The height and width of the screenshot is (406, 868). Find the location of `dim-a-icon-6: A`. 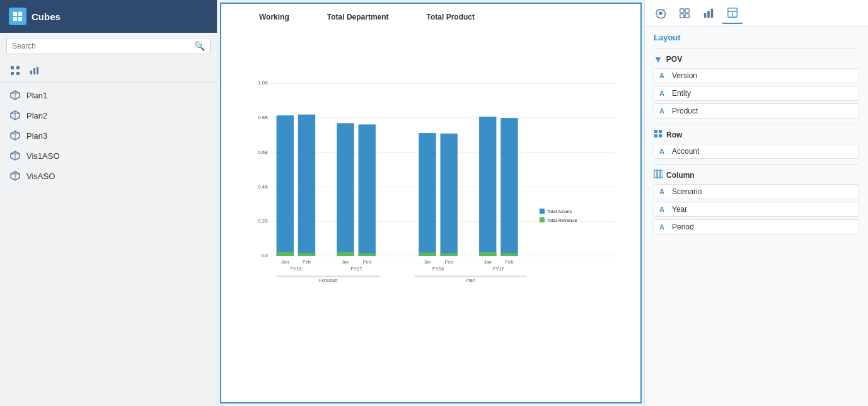

dim-a-icon-6: A is located at coordinates (664, 209).